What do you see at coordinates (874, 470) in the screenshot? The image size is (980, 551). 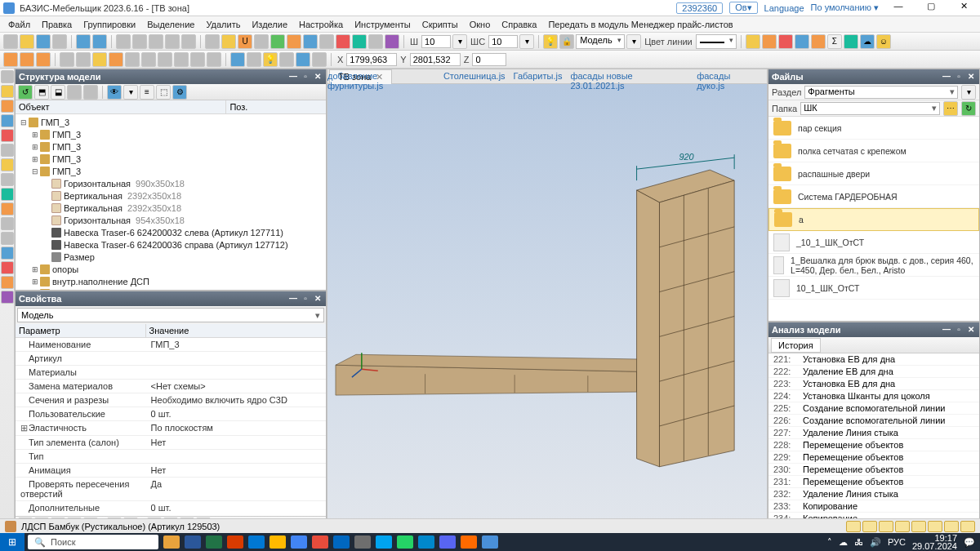 I see `history-row: 230:Перемещение объектов` at bounding box center [874, 470].